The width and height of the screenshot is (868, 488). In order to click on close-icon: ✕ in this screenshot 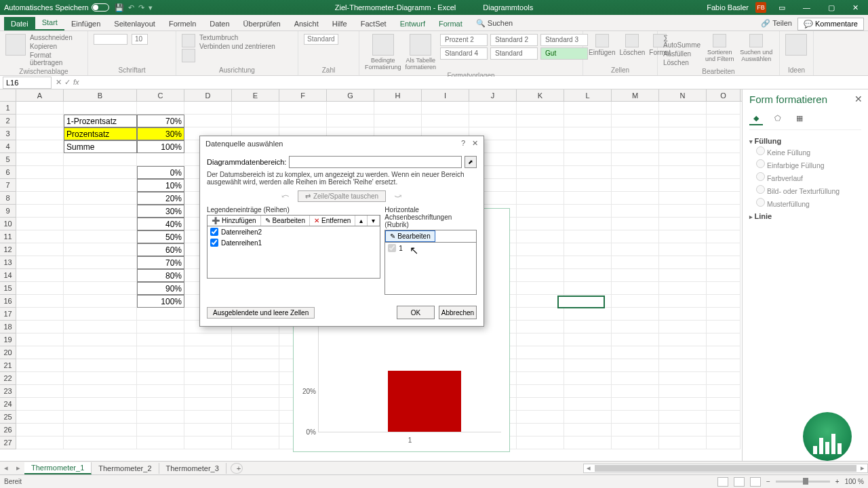, I will do `click(856, 8)`.